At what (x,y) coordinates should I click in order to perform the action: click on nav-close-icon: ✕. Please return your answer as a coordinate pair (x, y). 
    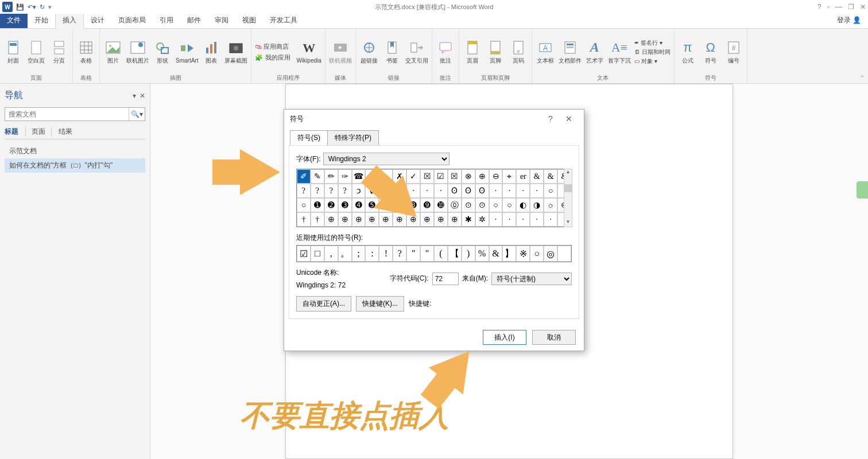
    Looking at the image, I should click on (142, 96).